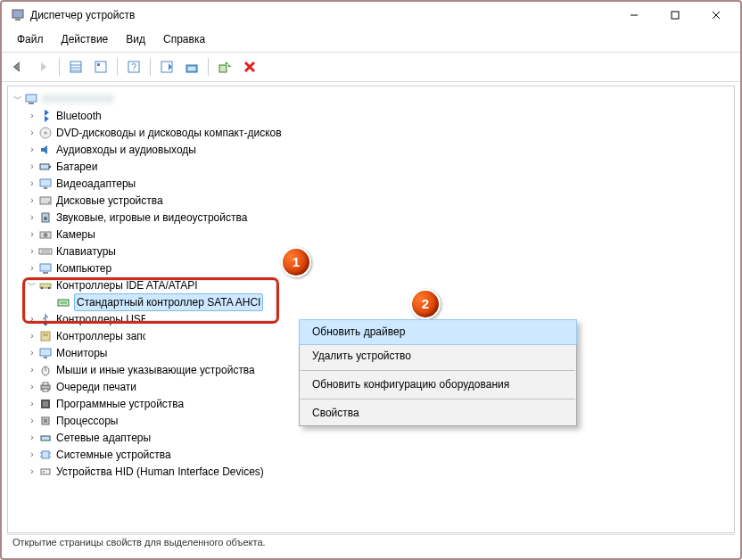 The image size is (742, 560). What do you see at coordinates (103, 438) in the screenshot?
I see `tree-item-label: Сетевые адаптеры` at bounding box center [103, 438].